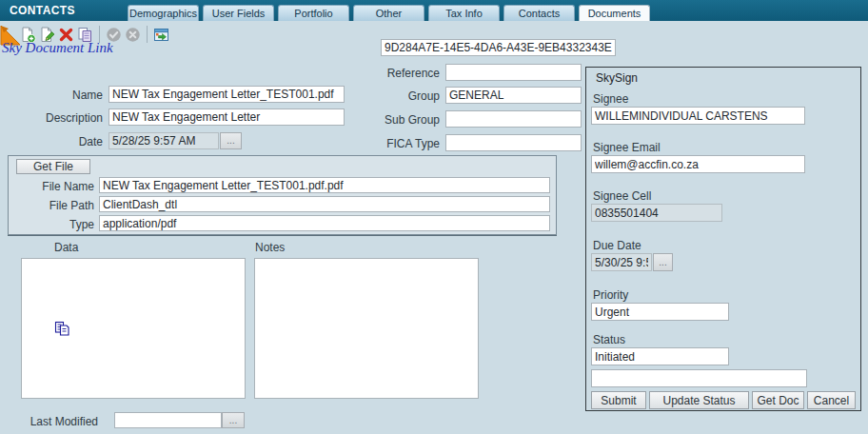 The height and width of the screenshot is (434, 868). What do you see at coordinates (402, 144) in the screenshot?
I see `fica-type-label: FICA Type` at bounding box center [402, 144].